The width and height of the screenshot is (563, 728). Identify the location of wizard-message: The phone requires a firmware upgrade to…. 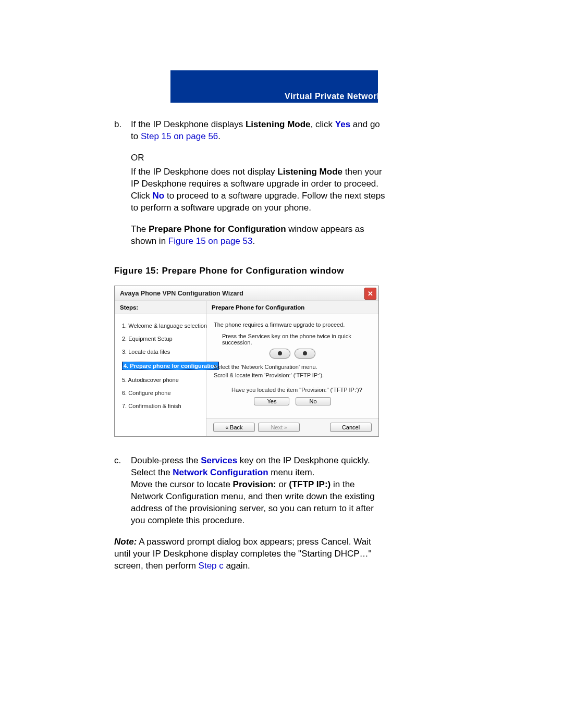
(292, 325).